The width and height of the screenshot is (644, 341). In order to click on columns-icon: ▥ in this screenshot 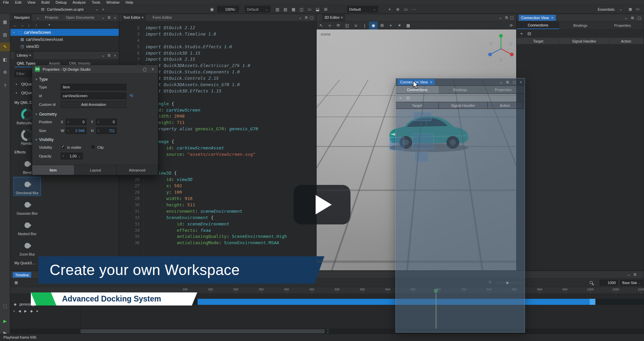, I will do `click(277, 9)`.